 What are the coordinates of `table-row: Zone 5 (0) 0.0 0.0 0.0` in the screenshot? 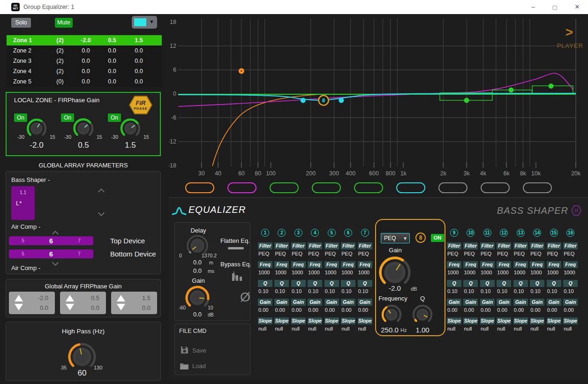 It's located at (84, 82).